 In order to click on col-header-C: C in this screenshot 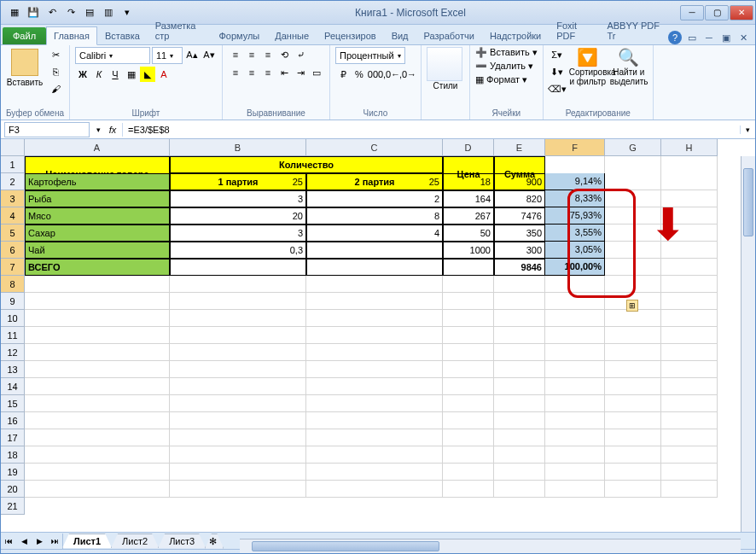, I will do `click(375, 148)`.